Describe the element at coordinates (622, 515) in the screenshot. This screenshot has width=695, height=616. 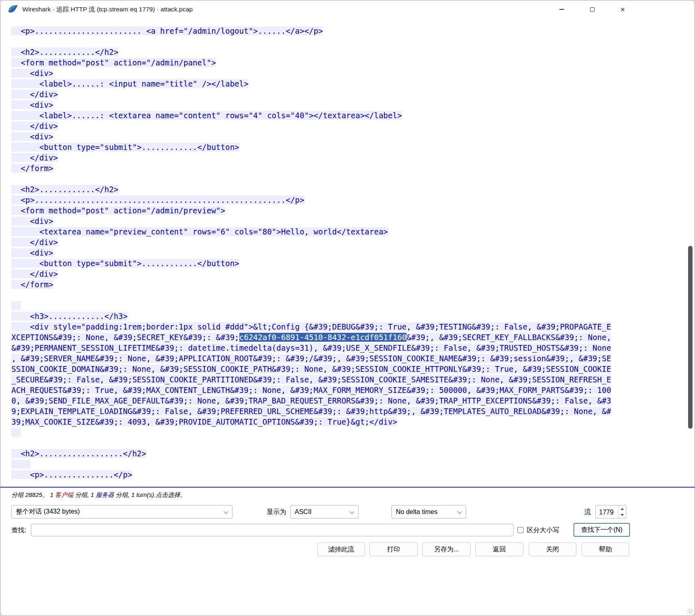
I see `spinner-down-icon` at that location.